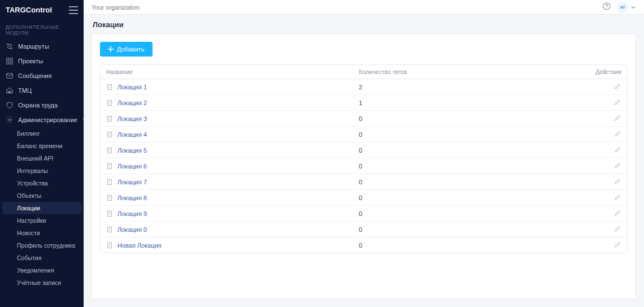 This screenshot has height=307, width=644. Describe the element at coordinates (10, 120) in the screenshot. I see `gear-icon` at that location.